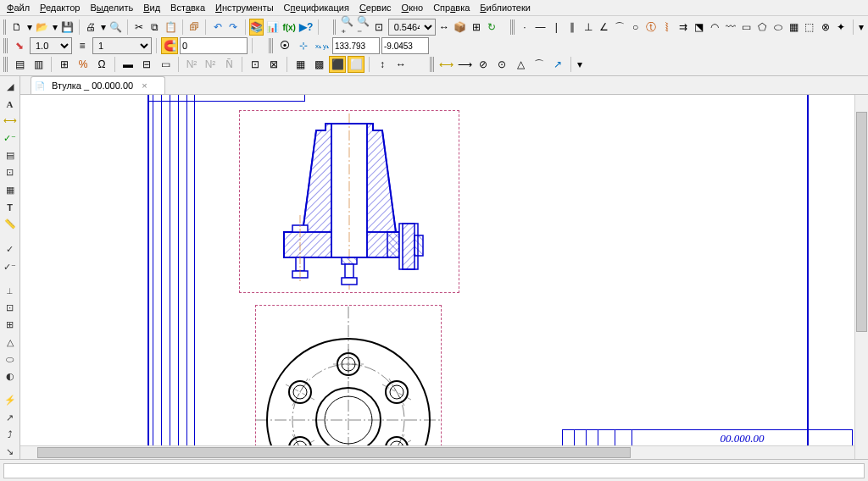 The height and width of the screenshot is (481, 868). Describe the element at coordinates (10, 103) in the screenshot. I see `lp-text-icon: A` at that location.